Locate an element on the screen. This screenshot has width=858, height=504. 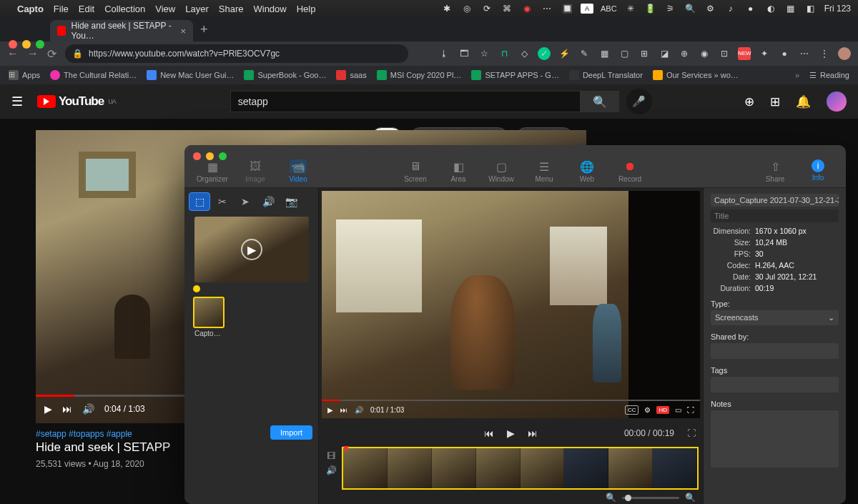
menu-share: Share is located at coordinates (232, 9).